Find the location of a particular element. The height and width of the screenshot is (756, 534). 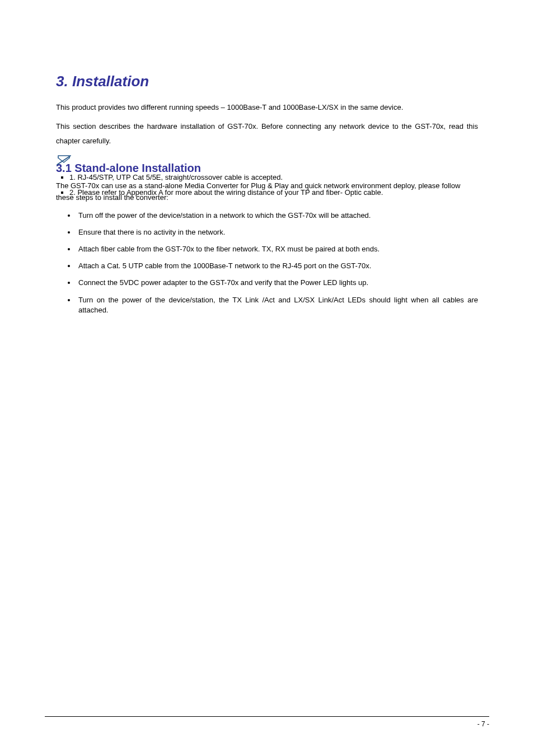

list-item: Turn off the power of the device/station… is located at coordinates (277, 216).